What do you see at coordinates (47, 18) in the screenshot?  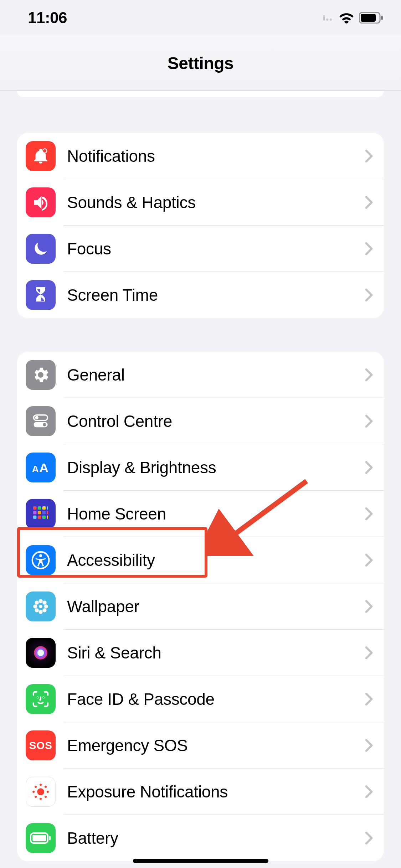 I see `status-time: 11:06` at bounding box center [47, 18].